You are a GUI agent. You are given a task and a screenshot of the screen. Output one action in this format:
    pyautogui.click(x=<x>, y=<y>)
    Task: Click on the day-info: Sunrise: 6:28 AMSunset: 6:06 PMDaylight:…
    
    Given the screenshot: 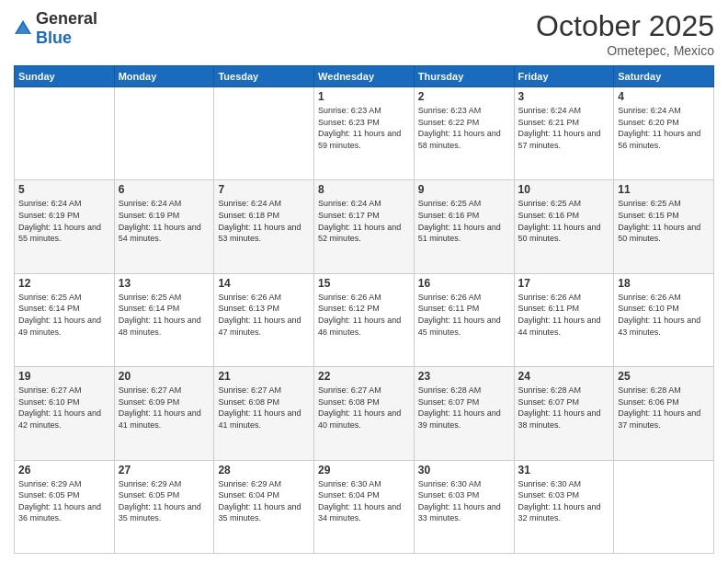 What is the action you would take?
    pyautogui.click(x=664, y=408)
    